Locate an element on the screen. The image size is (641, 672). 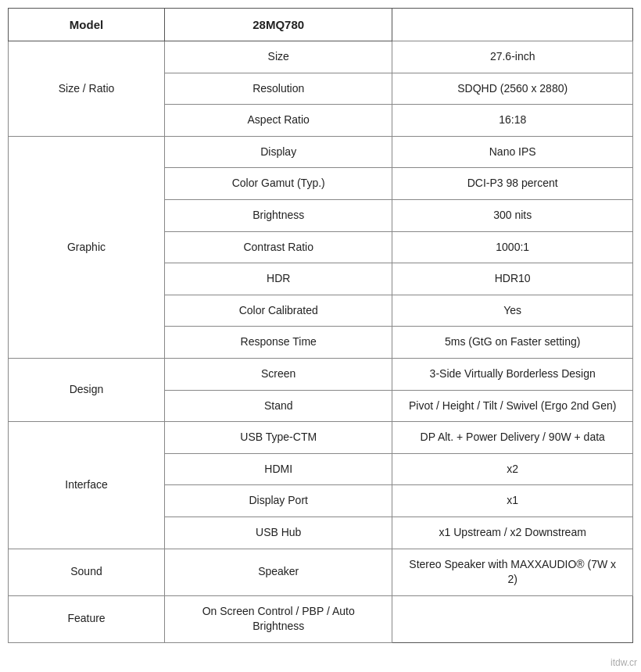
value-cell: Pivot / Height / Tilt / Swivel (Ergo 2nd… is located at coordinates (513, 406).